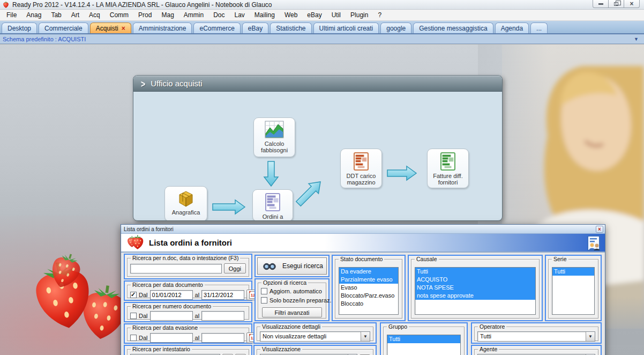 The image size is (644, 355). Describe the element at coordinates (315, 337) in the screenshot. I see `visualizzazione-dettagli-dropdown: Non visualizzare dettagli ▼` at that location.